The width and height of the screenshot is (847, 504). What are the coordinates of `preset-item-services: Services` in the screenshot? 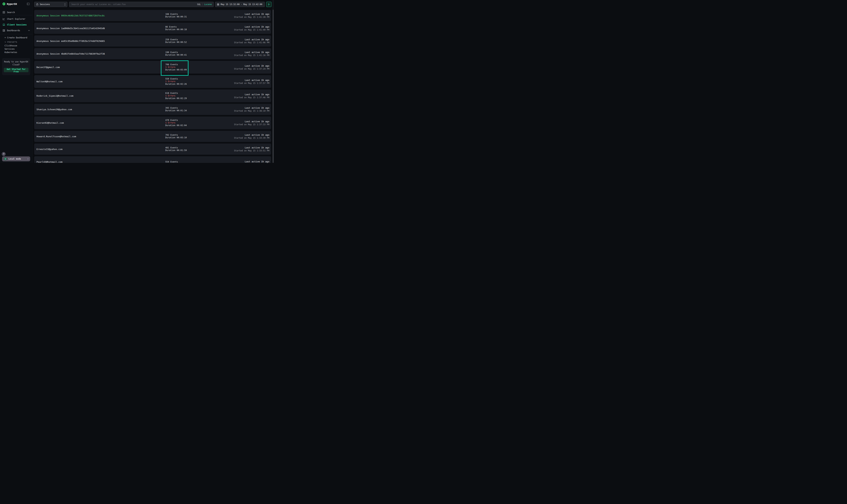 It's located at (16, 49).